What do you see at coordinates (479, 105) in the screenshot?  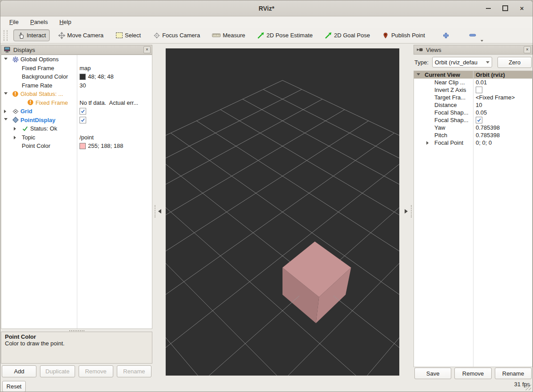 I see `property-value: 10` at bounding box center [479, 105].